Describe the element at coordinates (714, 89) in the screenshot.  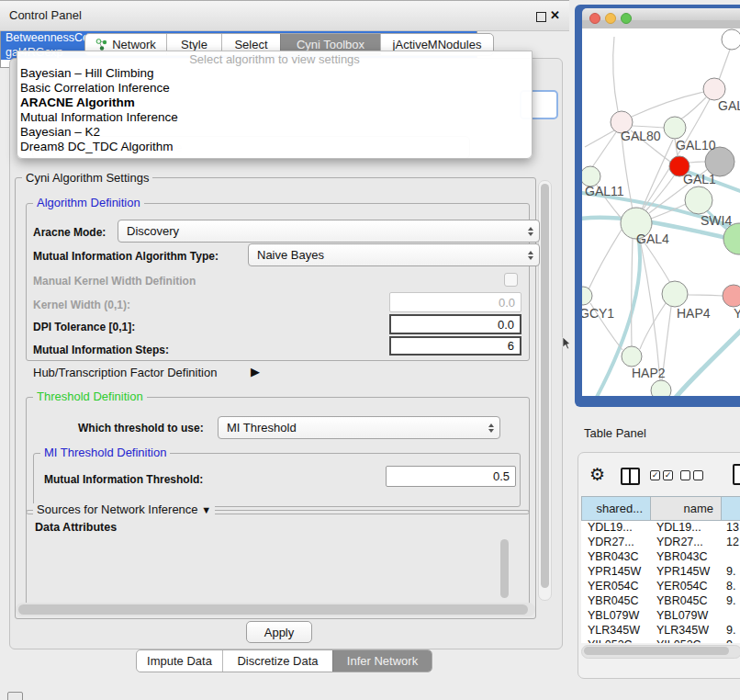
I see `network-node-gal` at that location.